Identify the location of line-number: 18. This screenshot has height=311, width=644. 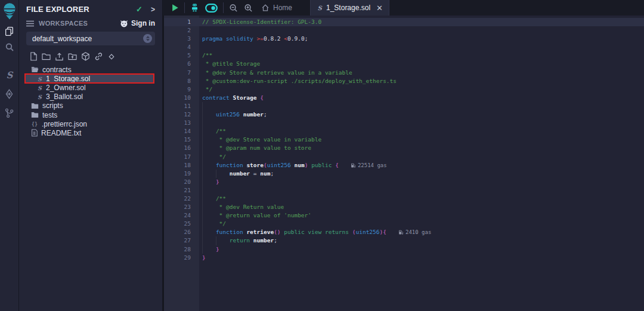
(178, 165).